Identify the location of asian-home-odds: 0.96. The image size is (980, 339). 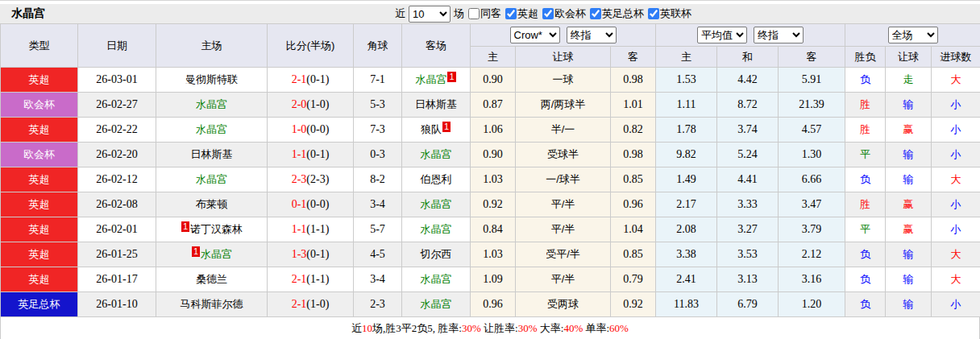
(493, 304).